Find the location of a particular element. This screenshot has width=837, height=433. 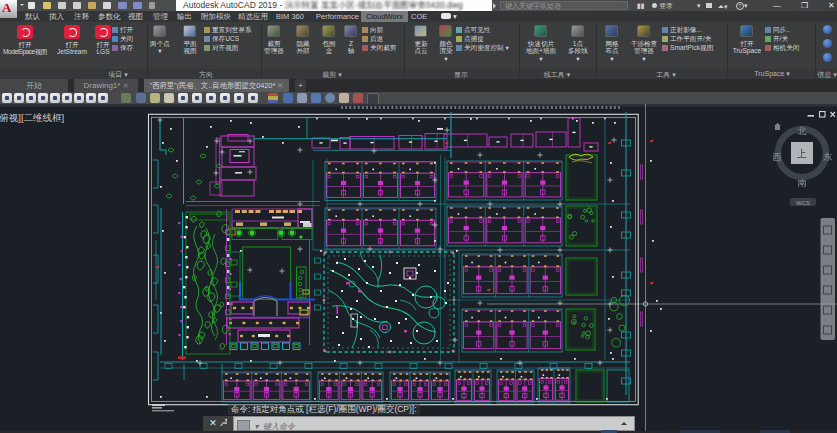

svg-text: 东 is located at coordinates (828, 157).